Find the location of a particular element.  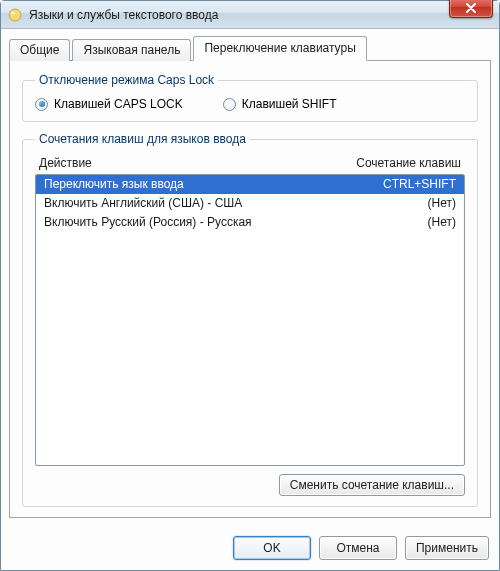

hotkeys-legend: Сочетания клавиш для языков ввода is located at coordinates (142, 139).